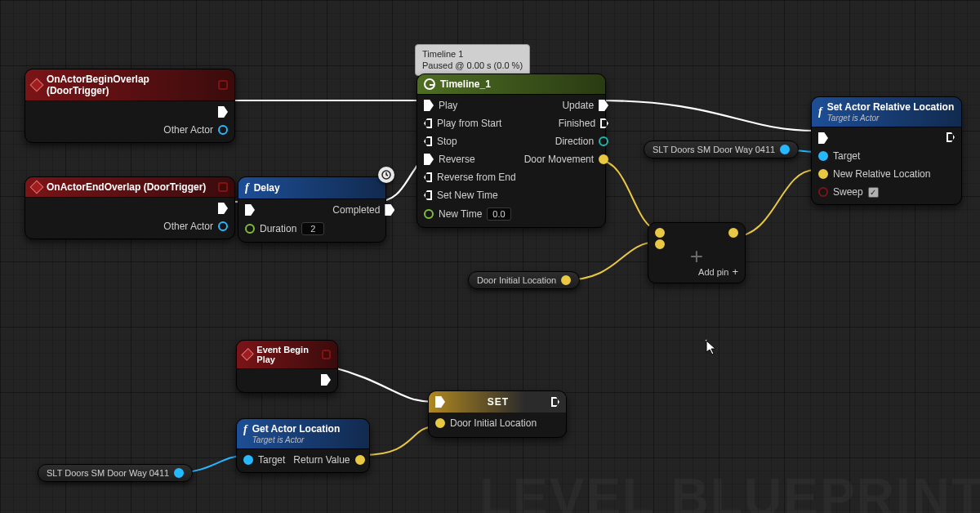 This screenshot has width=980, height=513. I want to click on node-get-actor-location: f Get Actor Location Target is Actor Tar…, so click(303, 446).